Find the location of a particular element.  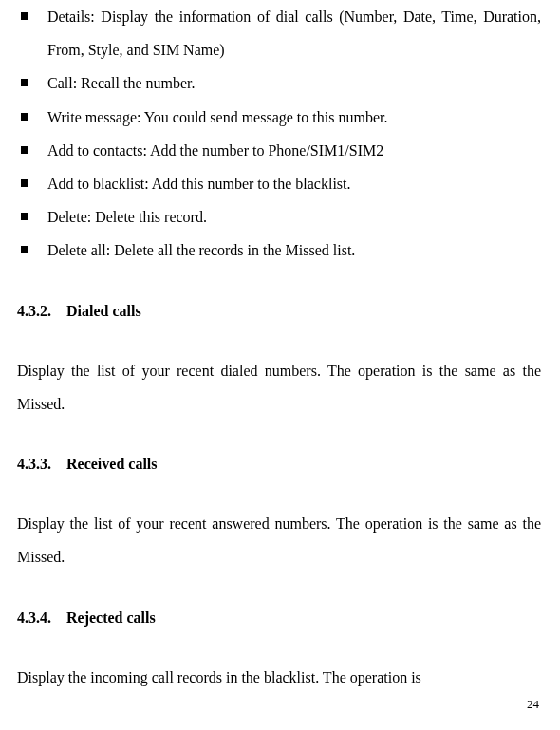

section-number: 4.3.3. is located at coordinates (34, 463).